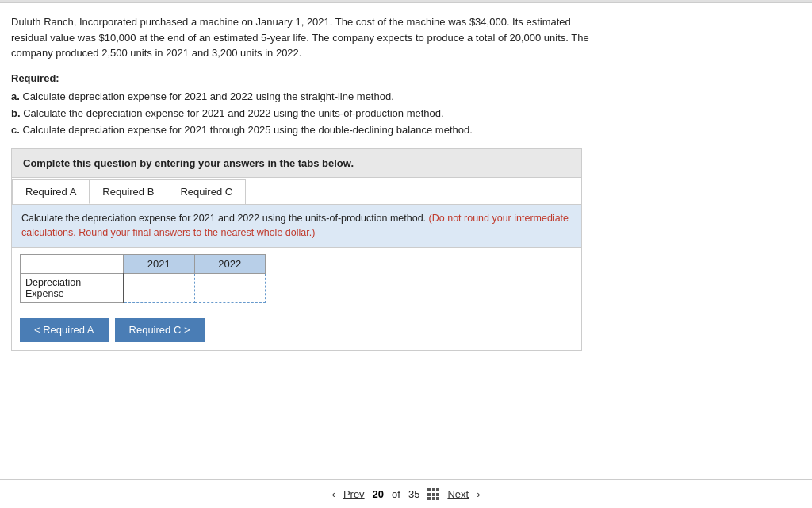 This screenshot has width=812, height=508. Describe the element at coordinates (406, 78) in the screenshot. I see `required-label: Required:` at that location.